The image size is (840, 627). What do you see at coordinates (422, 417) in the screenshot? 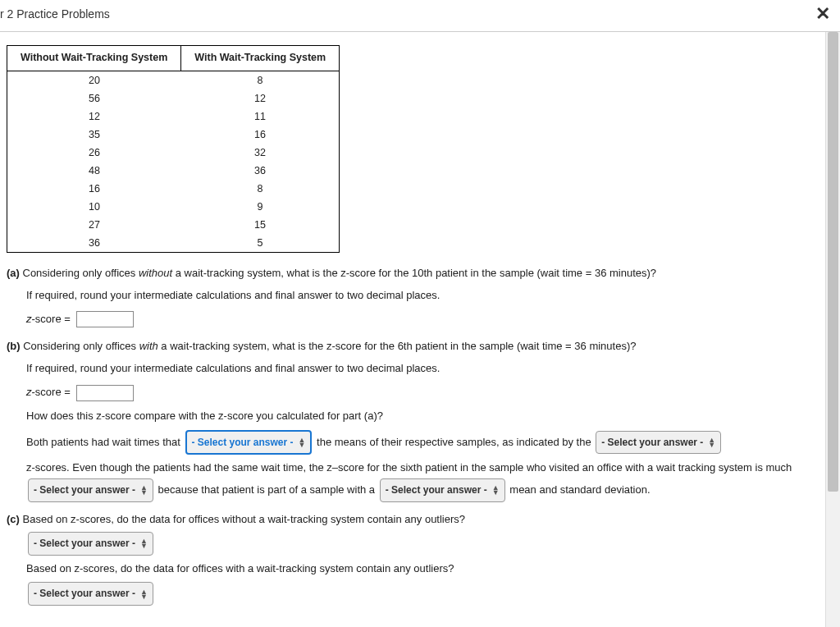
I see `compare-question: How does this z-score compare with the z…` at bounding box center [422, 417].